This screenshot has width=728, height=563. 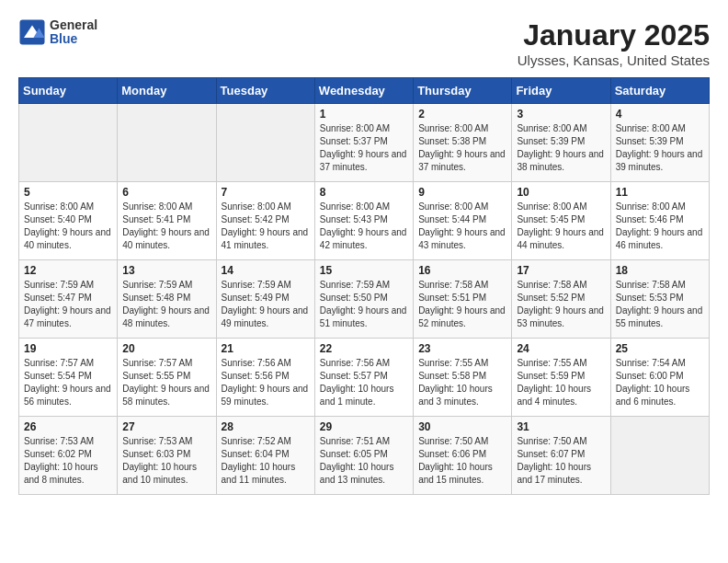 I want to click on day-number: 9, so click(x=462, y=192).